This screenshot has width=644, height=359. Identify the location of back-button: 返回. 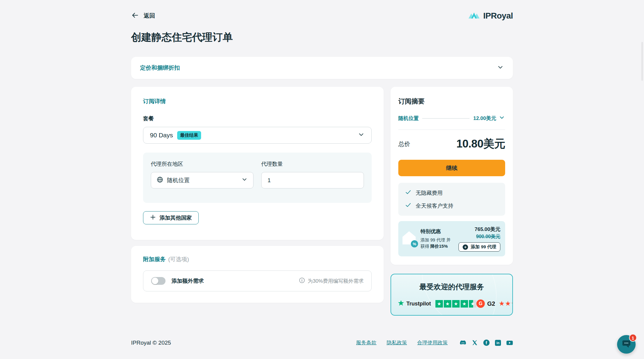
(143, 16).